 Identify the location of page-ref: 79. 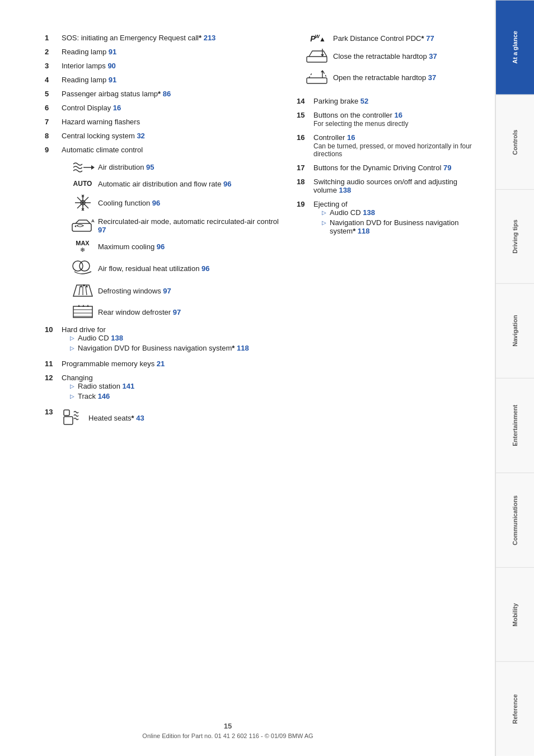
(447, 168).